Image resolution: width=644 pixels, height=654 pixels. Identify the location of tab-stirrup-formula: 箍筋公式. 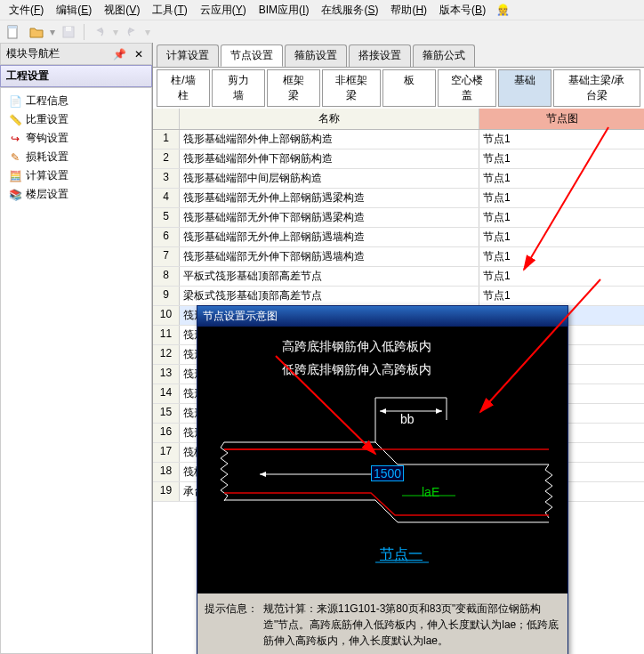
(444, 55).